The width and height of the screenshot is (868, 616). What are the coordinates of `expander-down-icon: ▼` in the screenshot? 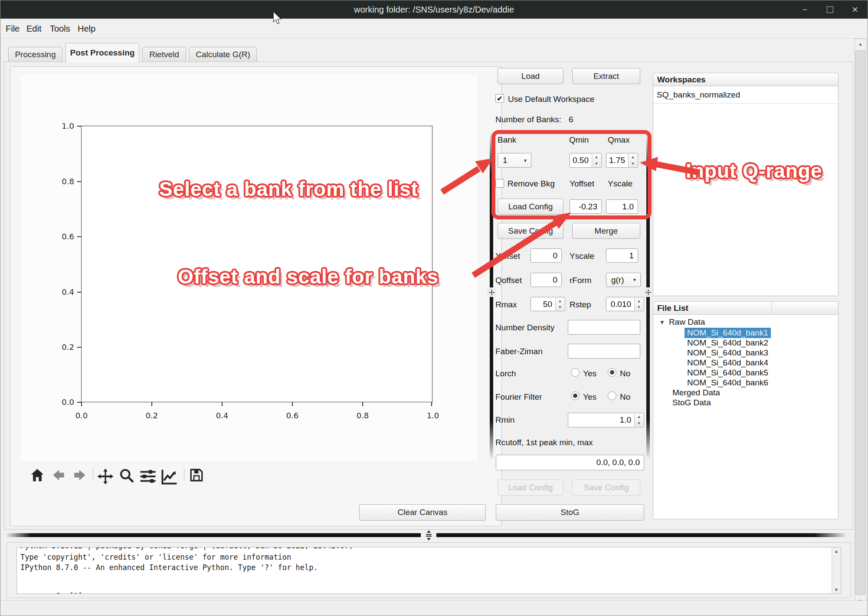 It's located at (662, 323).